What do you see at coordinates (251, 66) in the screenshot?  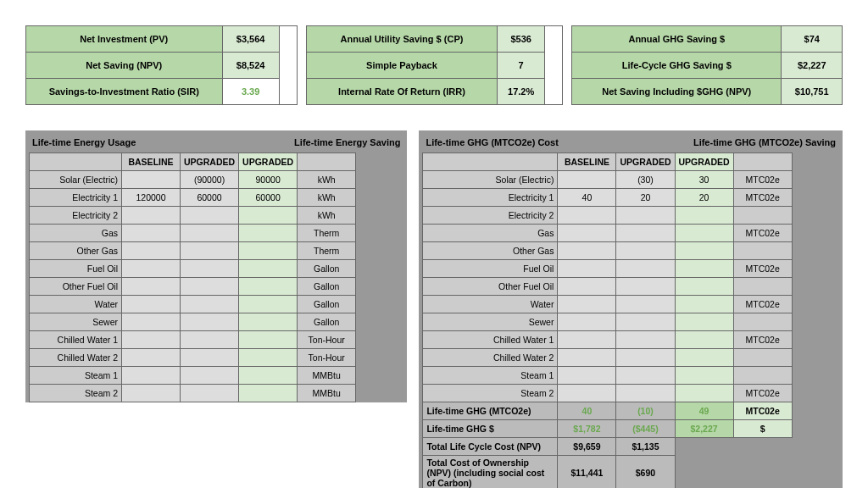 I see `value: $8,524` at bounding box center [251, 66].